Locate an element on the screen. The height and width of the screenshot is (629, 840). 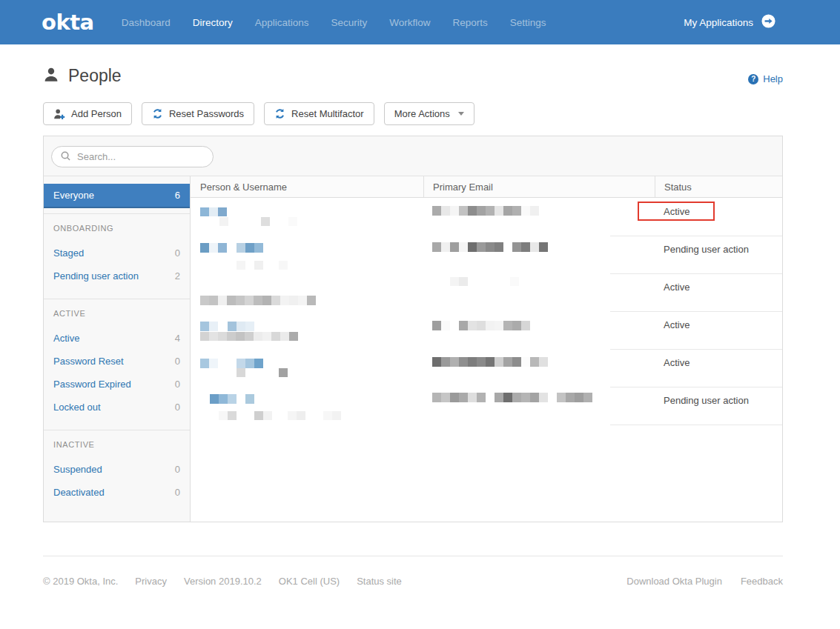
reset-multifactor-button: Reset Multifactor is located at coordinates (319, 114).